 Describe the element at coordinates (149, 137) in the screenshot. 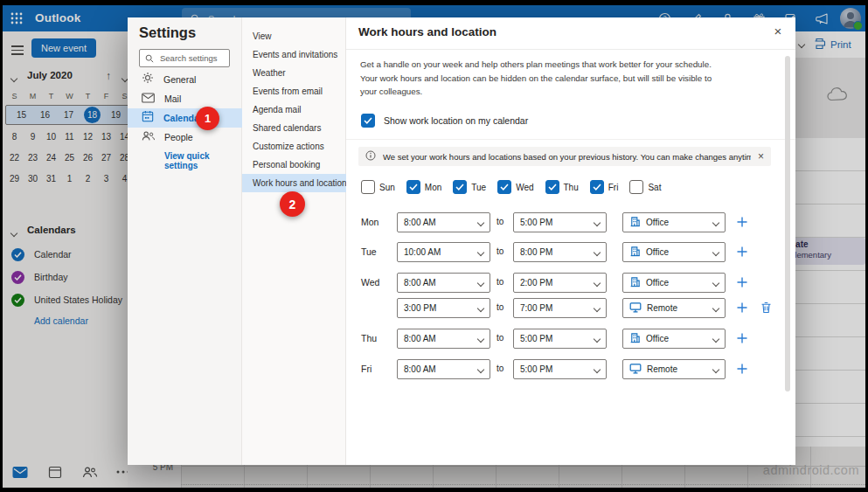

I see `people-icon` at that location.